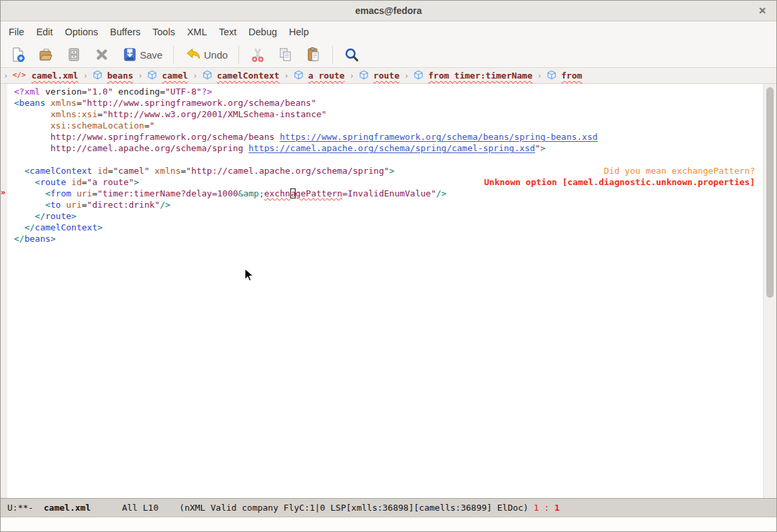 The image size is (777, 532). Describe the element at coordinates (286, 55) in the screenshot. I see `copy-button` at that location.